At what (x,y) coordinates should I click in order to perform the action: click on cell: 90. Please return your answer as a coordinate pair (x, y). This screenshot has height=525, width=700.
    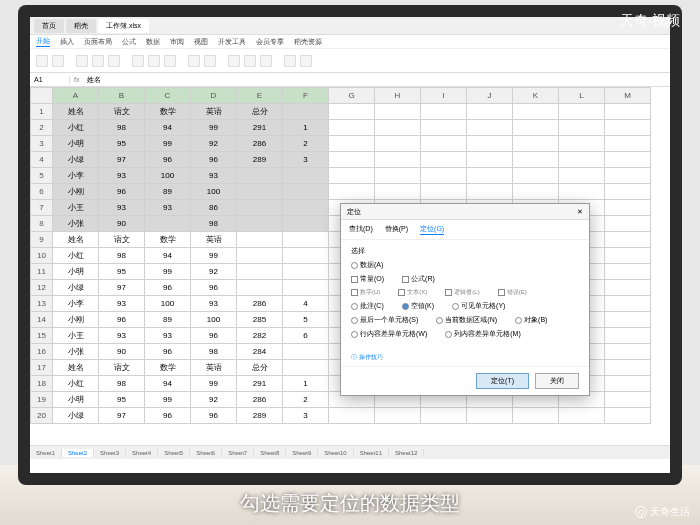
    Looking at the image, I should click on (122, 224).